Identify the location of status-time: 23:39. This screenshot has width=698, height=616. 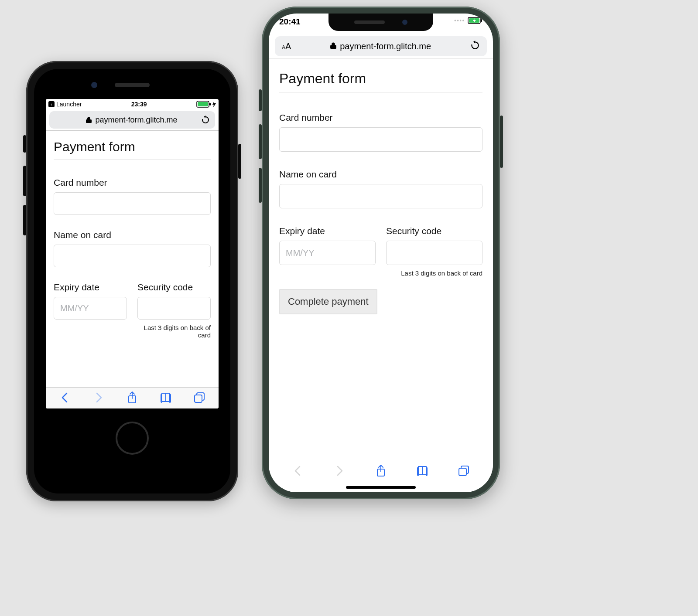
(139, 104).